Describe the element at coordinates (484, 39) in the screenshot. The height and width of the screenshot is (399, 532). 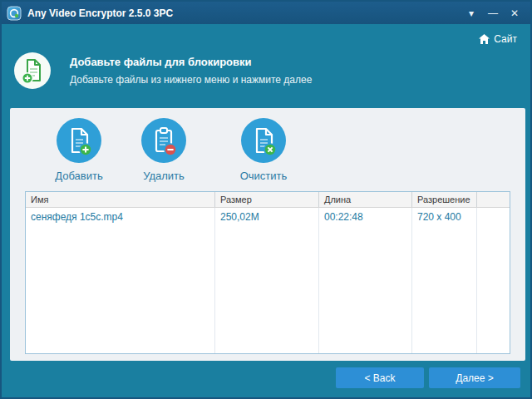
I see `home-icon` at that location.